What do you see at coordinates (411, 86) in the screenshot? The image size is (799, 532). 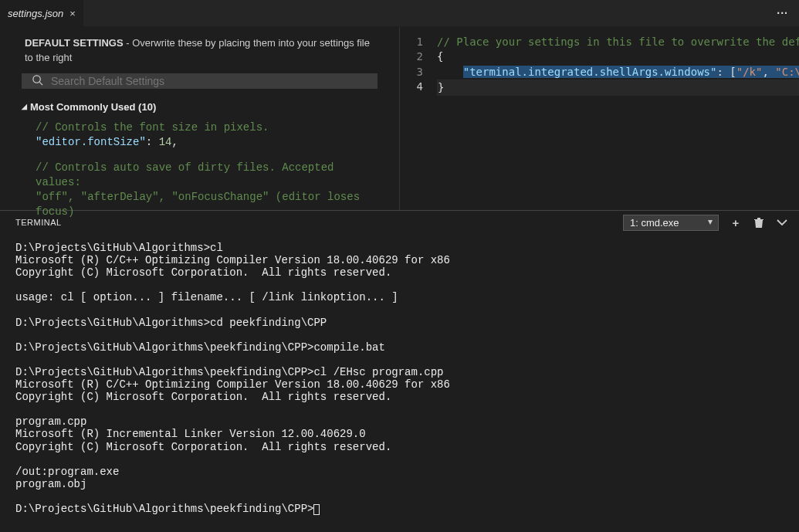 I see `line-number: 4` at bounding box center [411, 86].